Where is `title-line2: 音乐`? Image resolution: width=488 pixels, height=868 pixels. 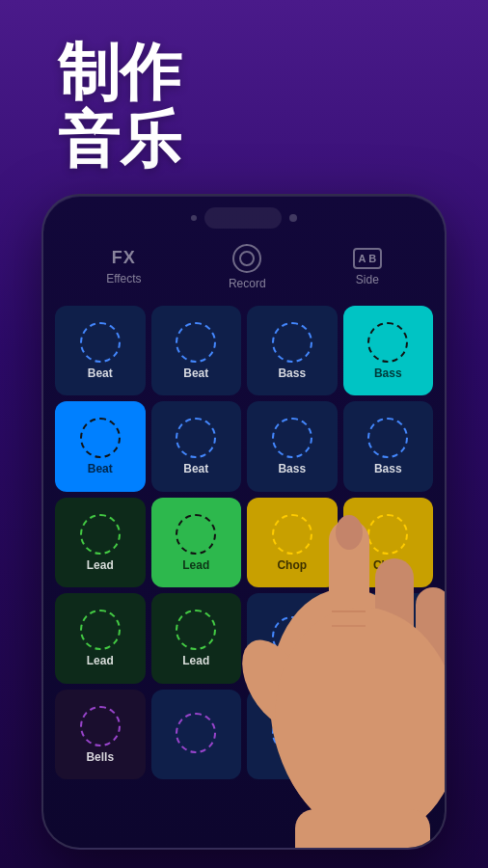
title-line2: 音乐 is located at coordinates (120, 140).